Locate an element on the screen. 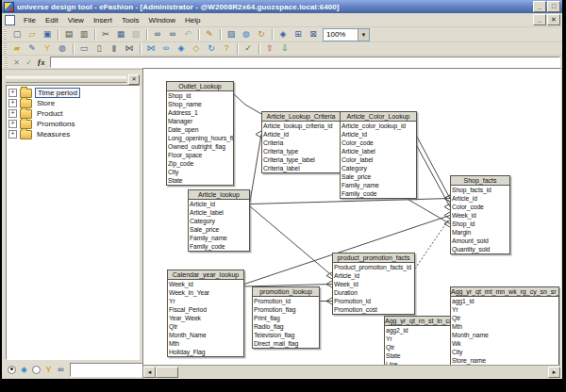 This screenshot has width=566, height=392. find-icon: ∞ is located at coordinates (158, 34).